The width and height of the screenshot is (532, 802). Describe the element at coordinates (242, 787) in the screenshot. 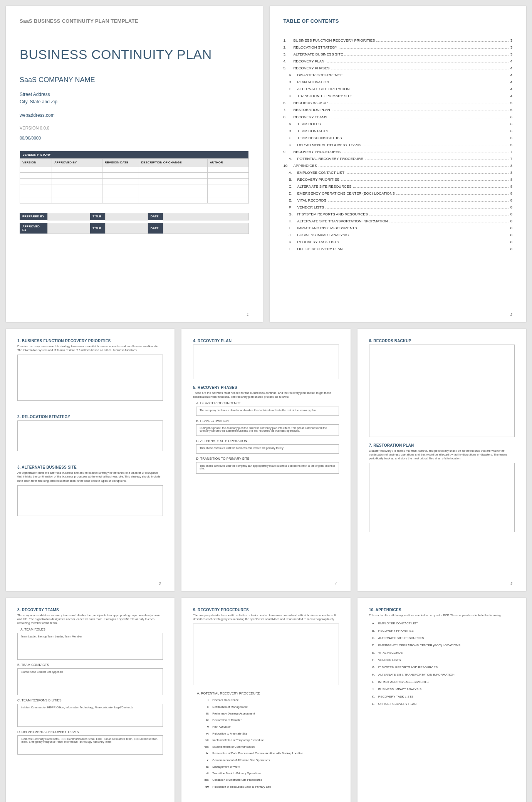

I see `step-text: Relocation of Resources Back to Primary …` at that location.